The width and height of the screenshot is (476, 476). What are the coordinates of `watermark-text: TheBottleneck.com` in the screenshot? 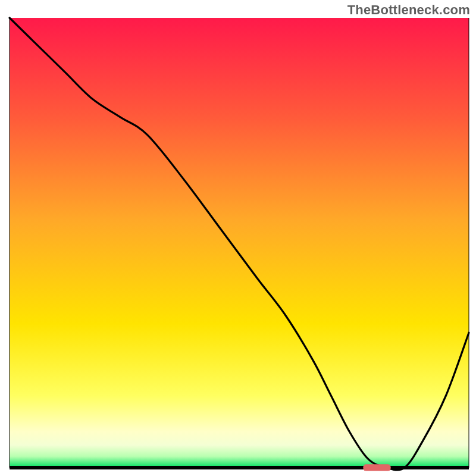 It's located at (409, 10).